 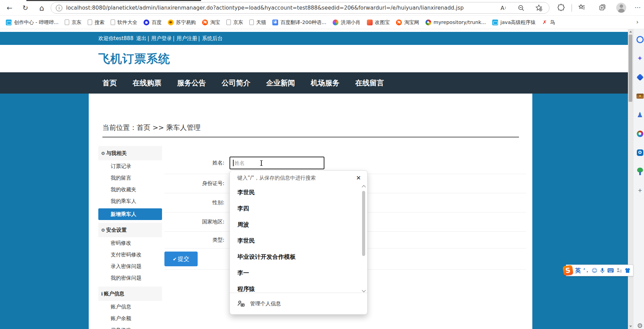 What do you see at coordinates (130, 243) in the screenshot?
I see `sidebar-item-change-password: 密码修改` at bounding box center [130, 243].